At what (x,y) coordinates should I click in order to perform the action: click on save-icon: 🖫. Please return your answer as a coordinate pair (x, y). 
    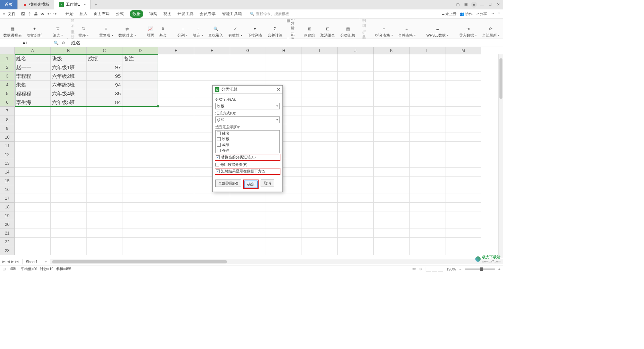
    Looking at the image, I should click on (23, 14).